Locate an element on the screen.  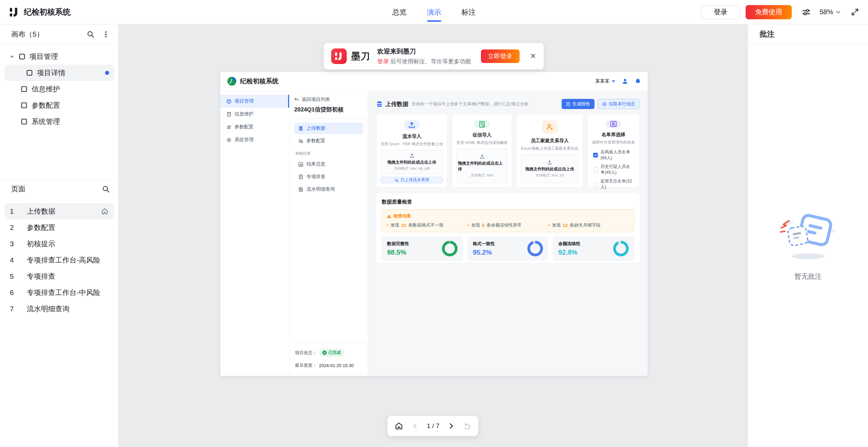
drop-text: 拖拽文件到此处或点击上传 is located at coordinates (482, 166).